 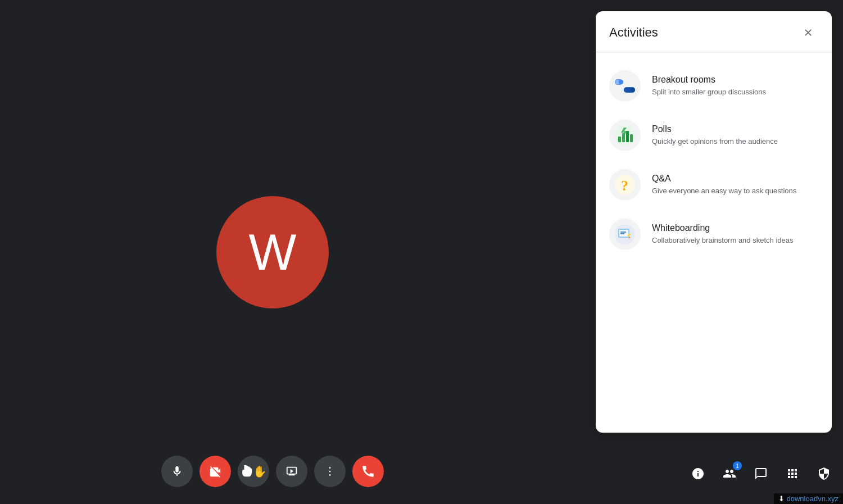 I want to click on screen-share-button, so click(x=292, y=471).